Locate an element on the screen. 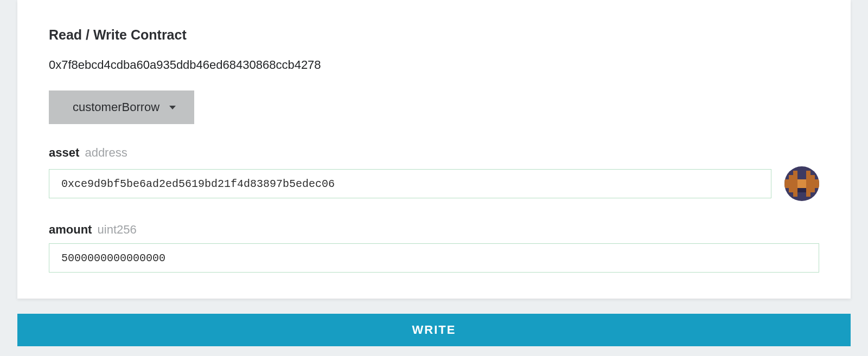 This screenshot has height=356, width=868. field-amount-name: amount is located at coordinates (71, 230).